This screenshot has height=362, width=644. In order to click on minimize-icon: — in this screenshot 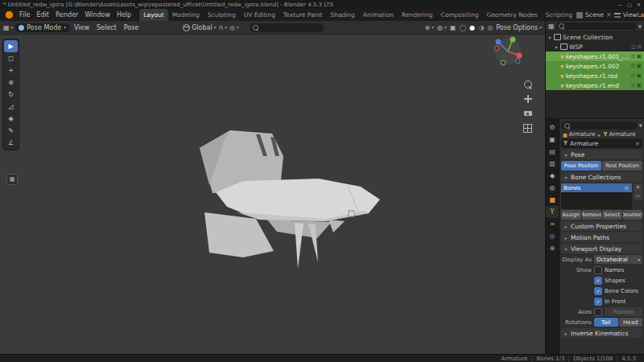, I will do `click(620, 5)`.